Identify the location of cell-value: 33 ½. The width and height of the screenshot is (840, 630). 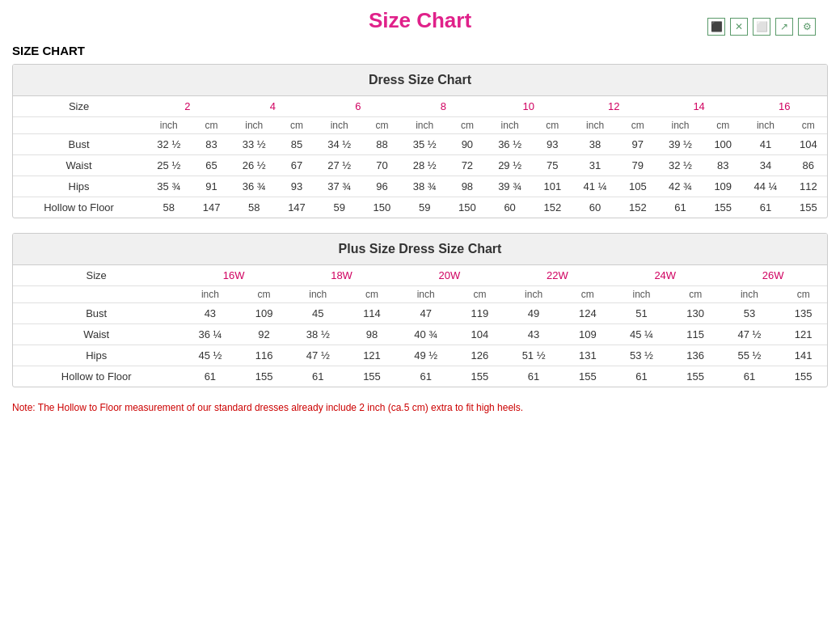
(254, 145).